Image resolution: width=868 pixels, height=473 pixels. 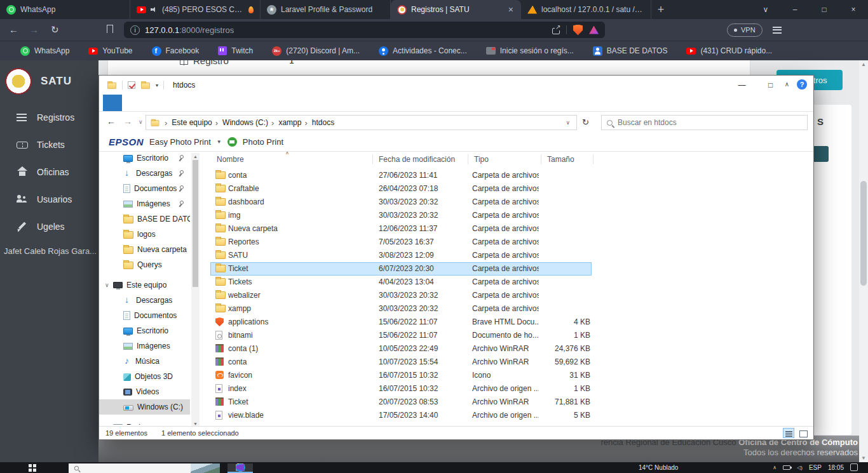 I want to click on file-row: Nueva carpeta 12/06/2023 11:37 Carpeta d…, so click(x=401, y=229).